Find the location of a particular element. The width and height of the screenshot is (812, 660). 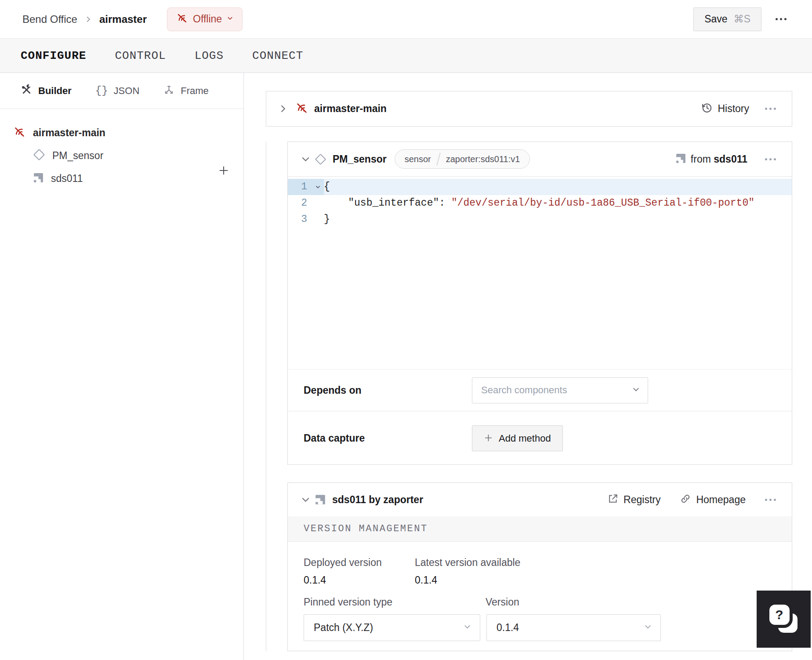

tree-item-part: airmaster-main is located at coordinates (122, 133).